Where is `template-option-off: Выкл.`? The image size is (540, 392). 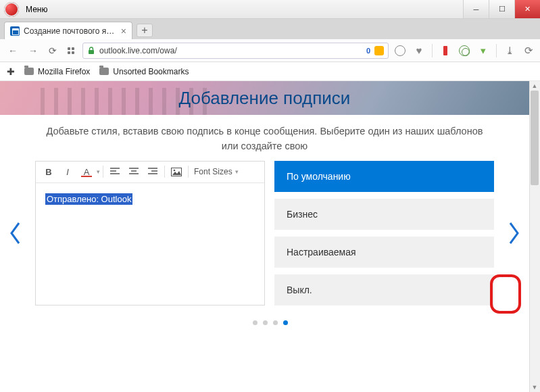
template-option-off: Выкл. is located at coordinates (384, 290).